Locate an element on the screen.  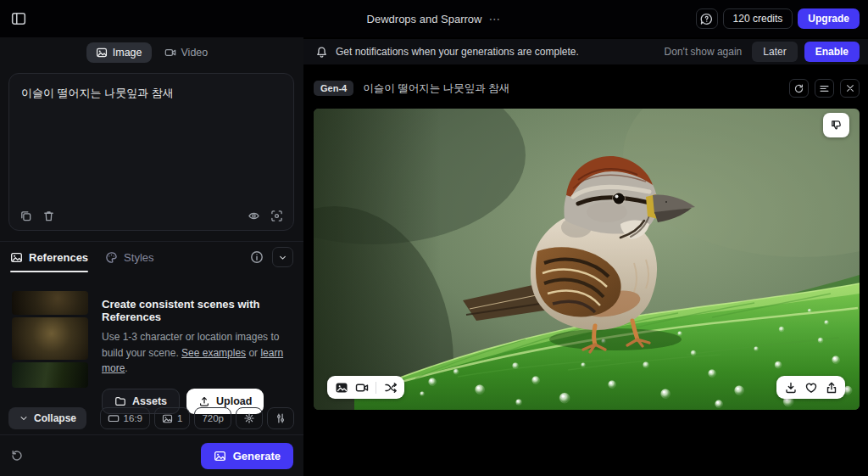
favorite-heart-icon is located at coordinates (810, 387).